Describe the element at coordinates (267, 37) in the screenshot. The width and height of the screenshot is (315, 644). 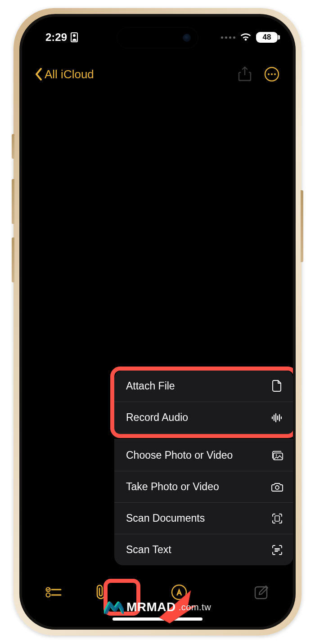
I see `battery-percent: 48` at that location.